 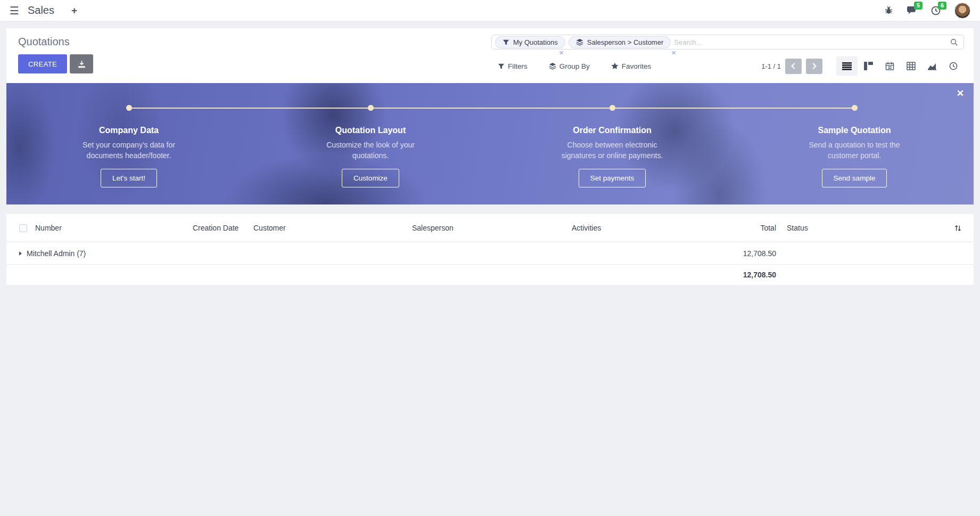 I want to click on calendar-view-icon, so click(x=890, y=66).